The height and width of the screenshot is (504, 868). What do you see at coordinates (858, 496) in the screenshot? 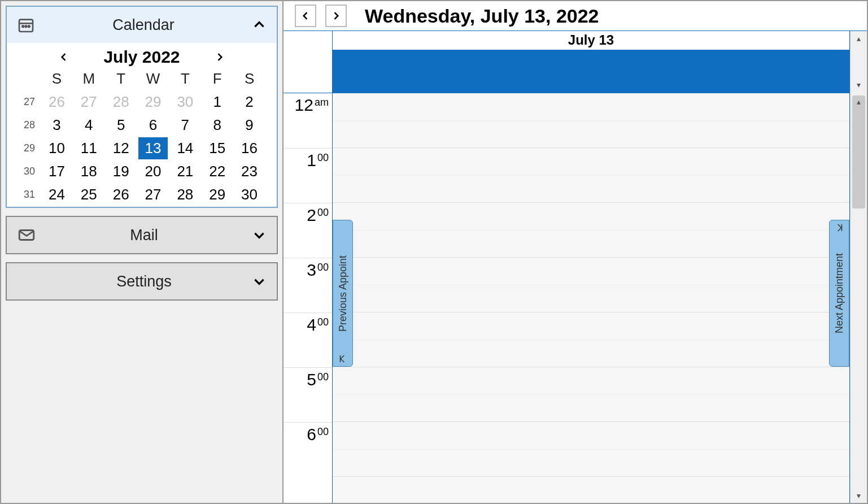
I see `scroll-down-button-2: ▾` at bounding box center [858, 496].